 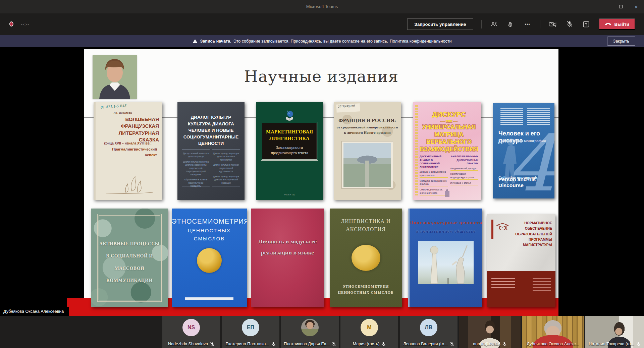 What do you see at coordinates (553, 24) in the screenshot?
I see `camera-toggle-button` at bounding box center [553, 24].